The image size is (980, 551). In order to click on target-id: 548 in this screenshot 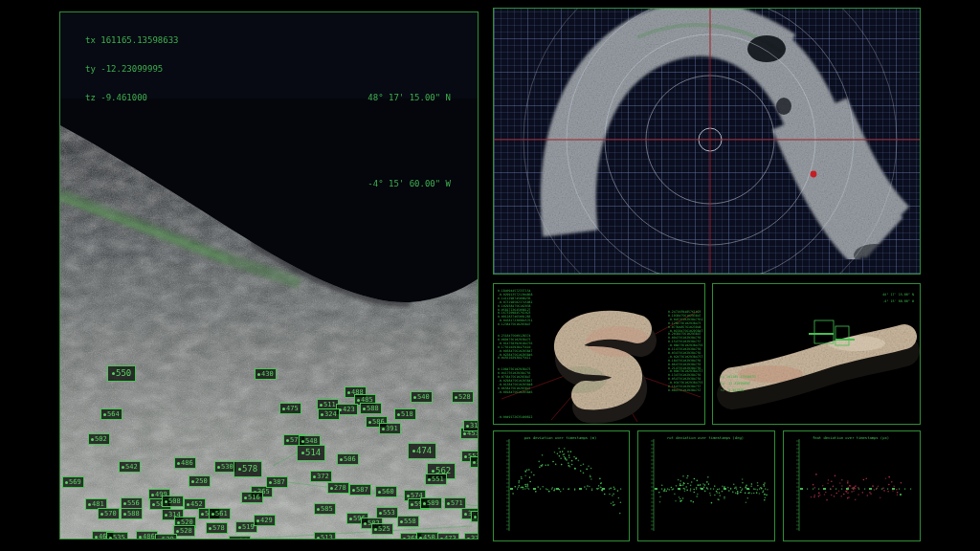, I will do `click(312, 441)`.